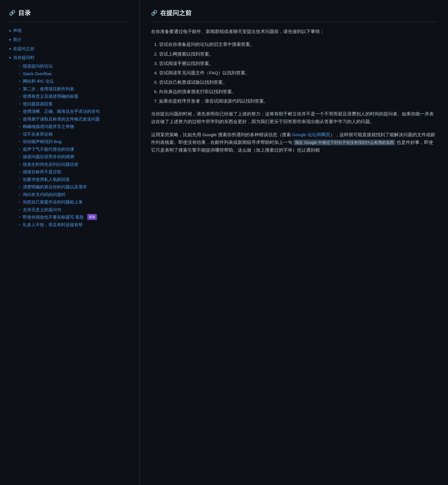 The image size is (448, 485). I want to click on toc-header: 🔗 目录, so click(70, 15).